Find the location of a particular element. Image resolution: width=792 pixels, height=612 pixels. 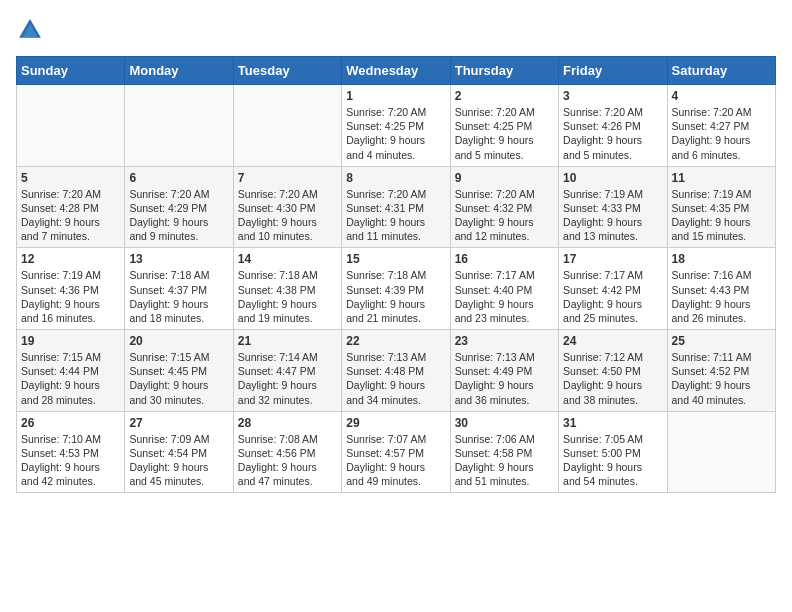

day-info-line: and 9 minutes. is located at coordinates (178, 236).